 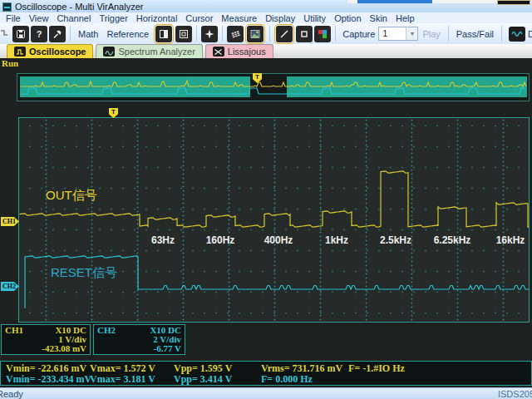 What do you see at coordinates (48, 379) in the screenshot?
I see `measurement-row2-0: Vmin= -233.434 mV` at bounding box center [48, 379].